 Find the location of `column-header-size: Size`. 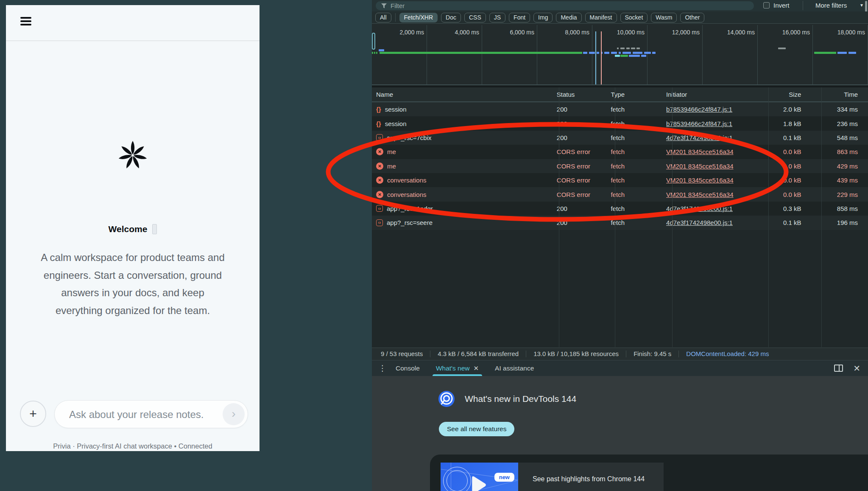

column-header-size: Size is located at coordinates (780, 94).